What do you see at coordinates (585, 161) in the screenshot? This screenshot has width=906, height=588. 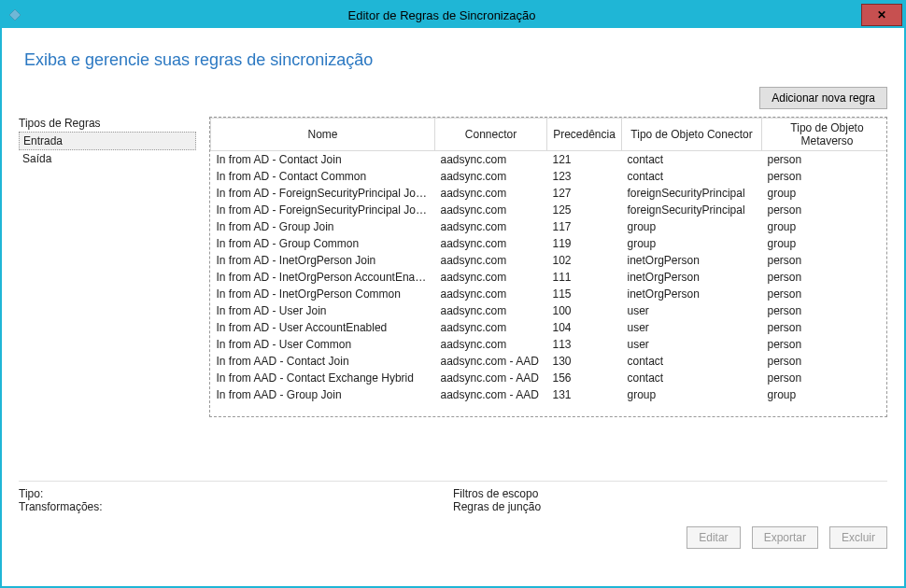 I see `cell-precedencia: 121` at bounding box center [585, 161].